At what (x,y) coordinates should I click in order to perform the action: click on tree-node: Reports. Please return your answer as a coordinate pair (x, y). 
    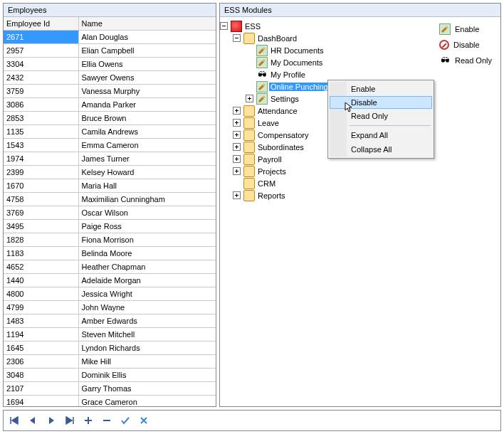
    Looking at the image, I should click on (335, 195).